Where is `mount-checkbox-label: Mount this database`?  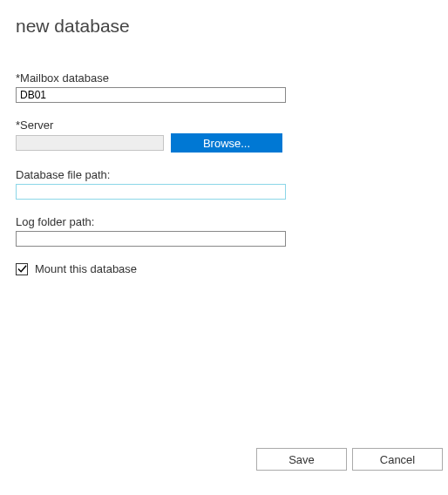 mount-checkbox-label: Mount this database is located at coordinates (85, 268).